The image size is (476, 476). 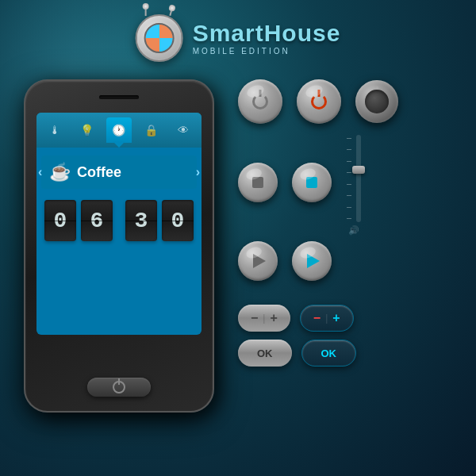 What do you see at coordinates (258, 261) in the screenshot?
I see `play-button` at bounding box center [258, 261].